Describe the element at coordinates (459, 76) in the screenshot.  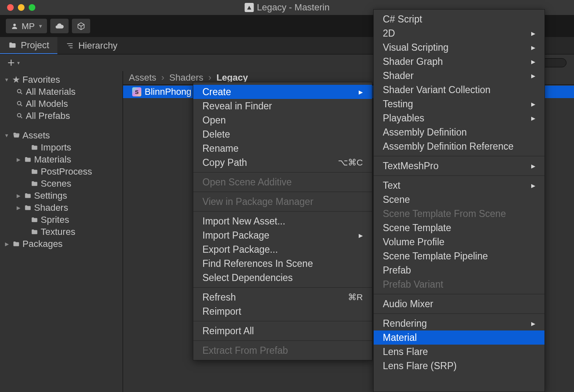
I see `sub-shader: Shader▶` at that location.